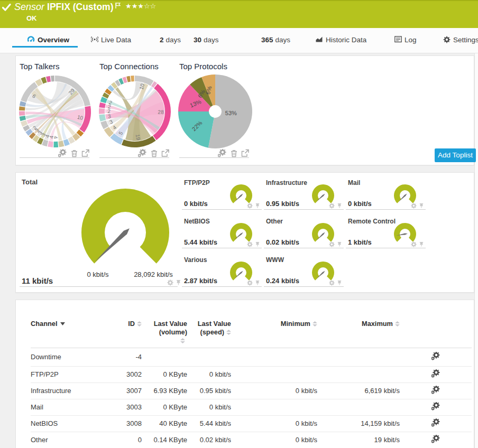  Describe the element at coordinates (30, 7) in the screenshot. I see `sensor-kind-label: Sensor` at that location.